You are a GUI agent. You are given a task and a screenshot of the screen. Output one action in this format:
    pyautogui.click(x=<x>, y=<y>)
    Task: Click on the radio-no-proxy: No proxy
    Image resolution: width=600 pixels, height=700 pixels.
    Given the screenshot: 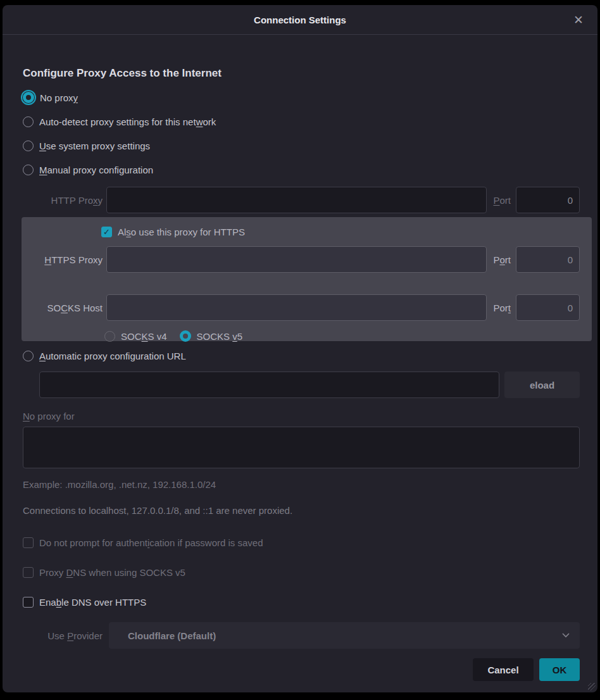 What is the action you would take?
    pyautogui.click(x=301, y=97)
    